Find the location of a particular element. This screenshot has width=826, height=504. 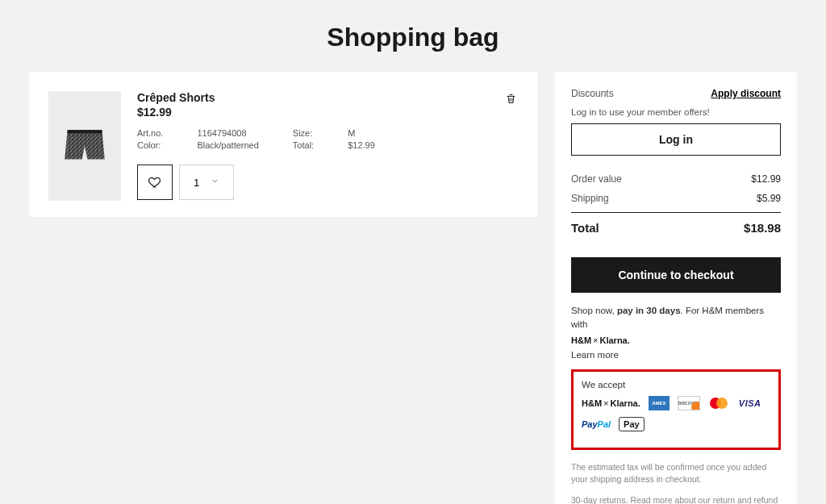

amex-icon: AMEX is located at coordinates (659, 403).